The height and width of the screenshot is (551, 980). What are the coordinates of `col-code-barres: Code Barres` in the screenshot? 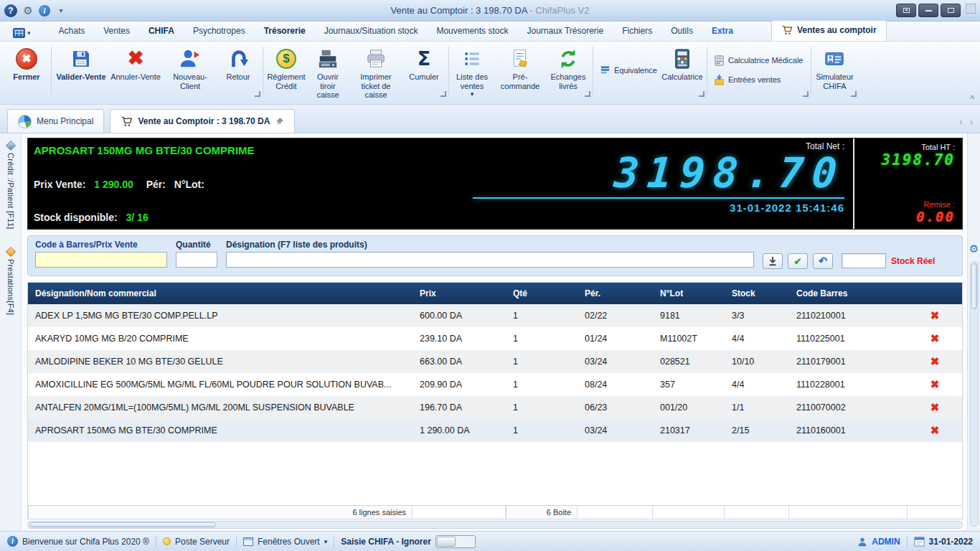 It's located at (848, 293).